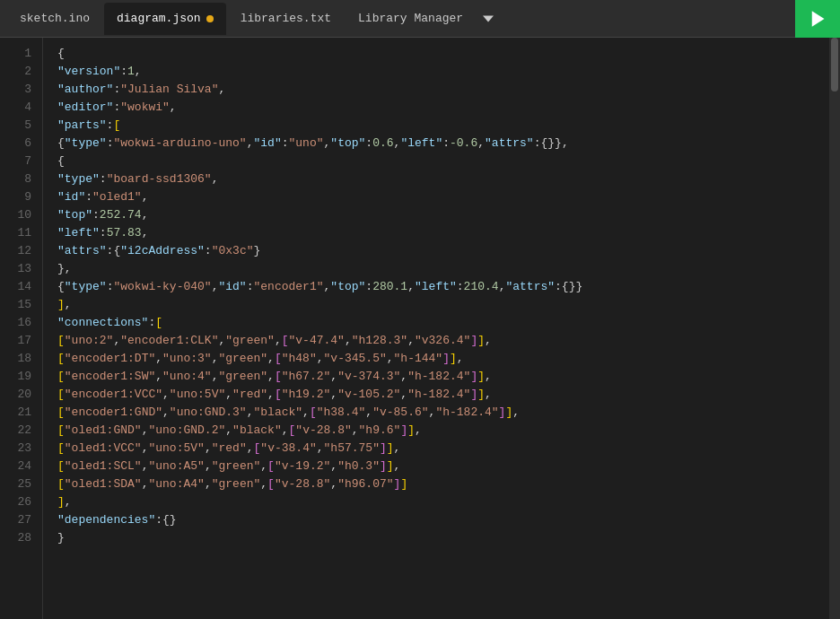 This screenshot has width=840, height=619. I want to click on tab-diagram: diagram.json, so click(165, 19).